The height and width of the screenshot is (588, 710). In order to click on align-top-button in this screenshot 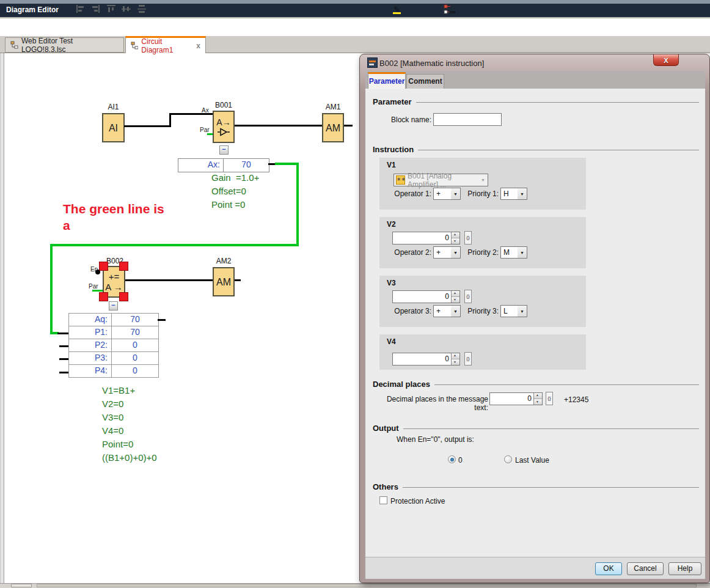, I will do `click(111, 9)`.